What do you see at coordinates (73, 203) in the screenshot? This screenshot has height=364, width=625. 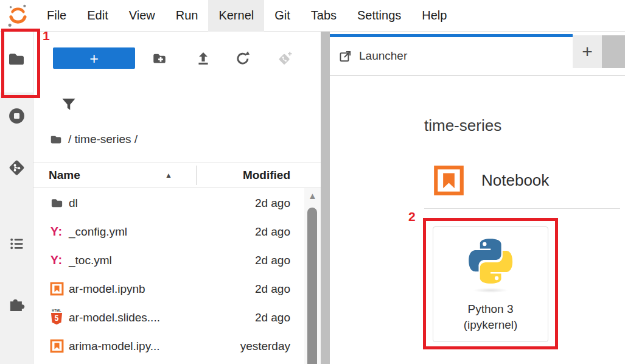 I see `file-name: dl` at bounding box center [73, 203].